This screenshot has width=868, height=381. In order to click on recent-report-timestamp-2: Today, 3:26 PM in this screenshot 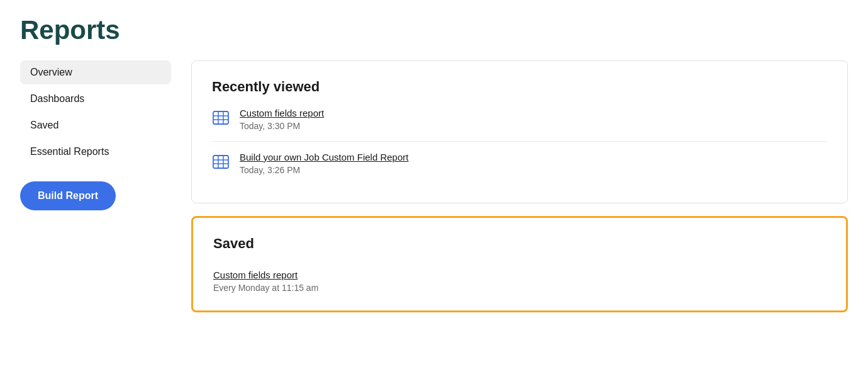, I will do `click(324, 170)`.